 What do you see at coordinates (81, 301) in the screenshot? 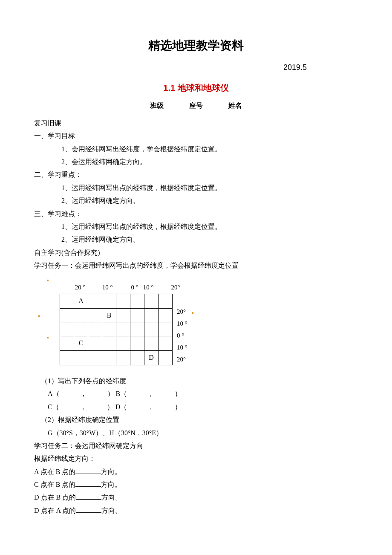
I see `grid-cell: A` at bounding box center [81, 301].